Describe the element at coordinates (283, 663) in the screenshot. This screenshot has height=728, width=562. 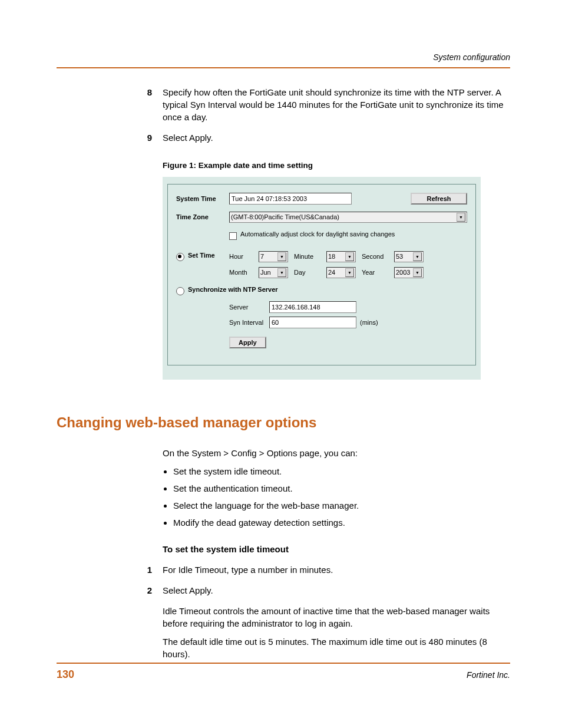
I see `footer-rule` at that location.